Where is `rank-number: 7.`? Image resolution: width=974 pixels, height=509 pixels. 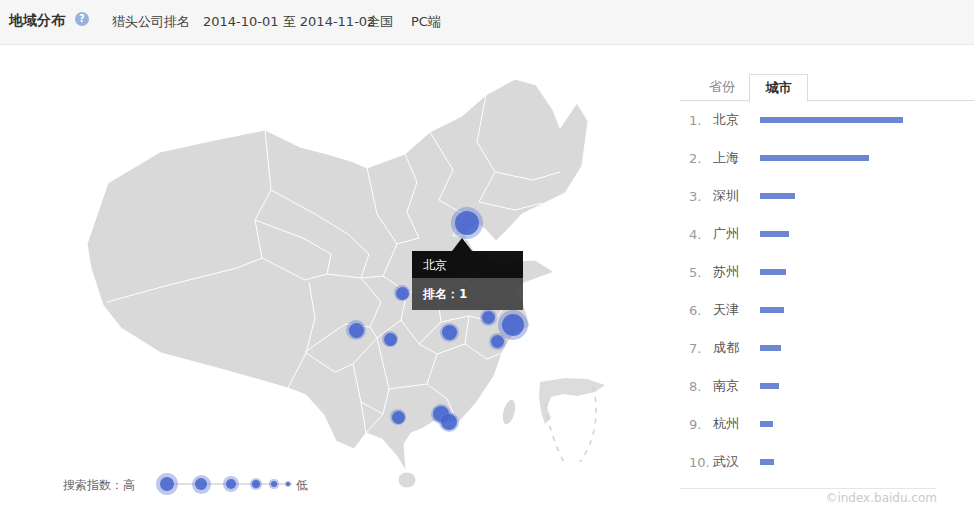 rank-number: 7. is located at coordinates (701, 348).